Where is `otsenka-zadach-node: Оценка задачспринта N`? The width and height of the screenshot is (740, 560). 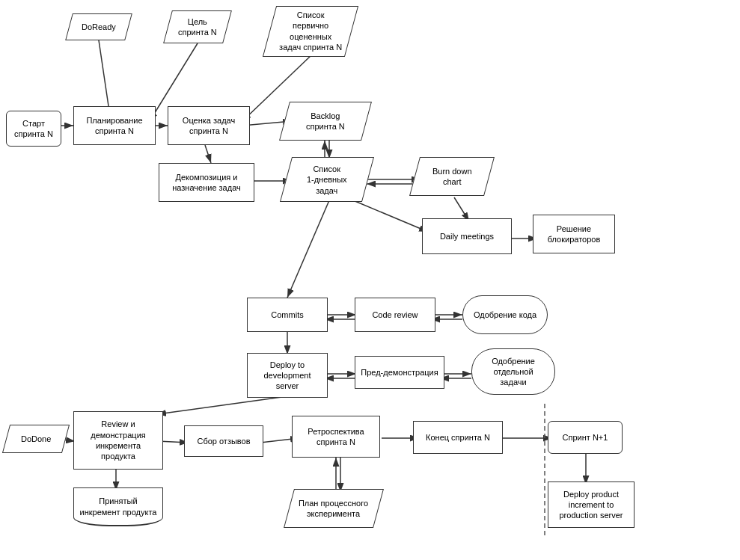
otsenka-zadach-node: Оценка задачспринта N is located at coordinates (209, 126).